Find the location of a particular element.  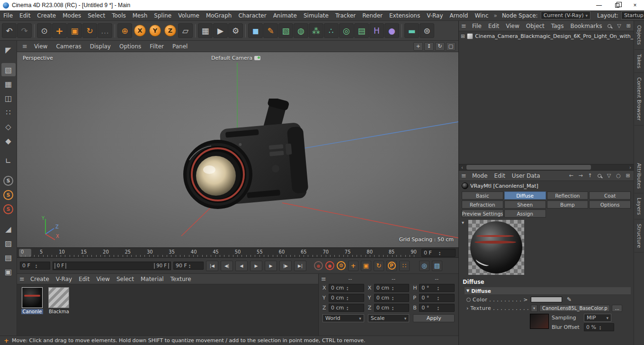

primitive-cube-icon: ◼ is located at coordinates (256, 30).